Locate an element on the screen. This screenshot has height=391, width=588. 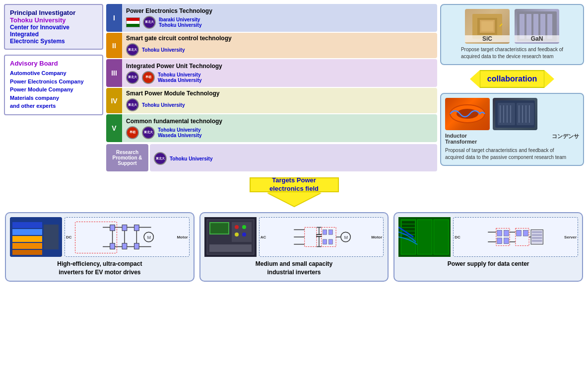
ev-inverter-box: DC Motor is located at coordinates (100, 247).